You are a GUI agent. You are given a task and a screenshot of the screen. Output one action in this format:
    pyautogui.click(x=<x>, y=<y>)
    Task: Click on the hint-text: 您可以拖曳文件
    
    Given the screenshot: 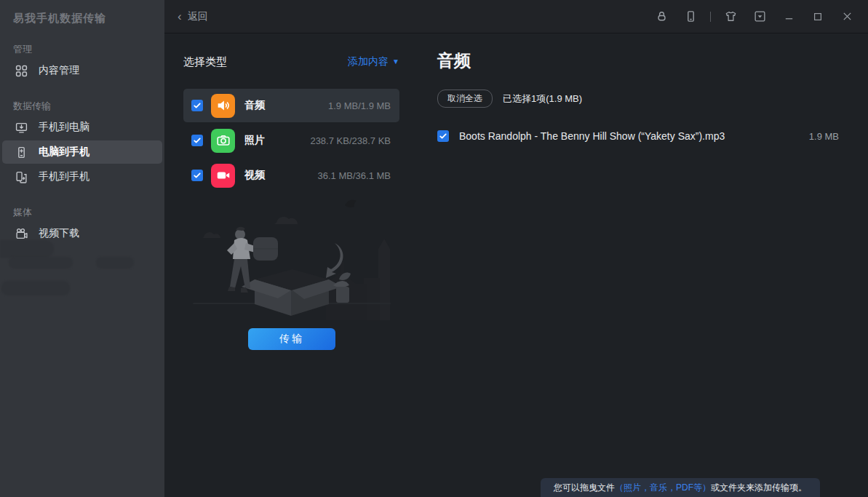 What is the action you would take?
    pyautogui.click(x=584, y=488)
    